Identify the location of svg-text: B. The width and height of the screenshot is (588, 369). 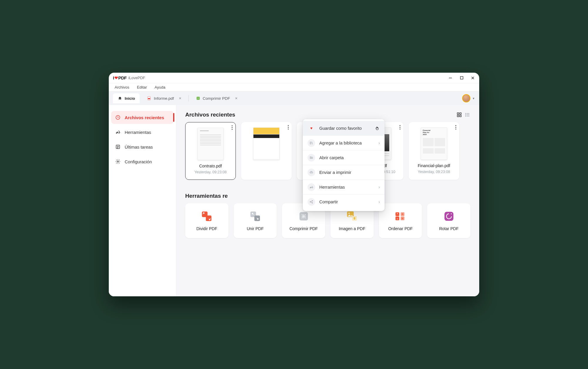
(402, 218).